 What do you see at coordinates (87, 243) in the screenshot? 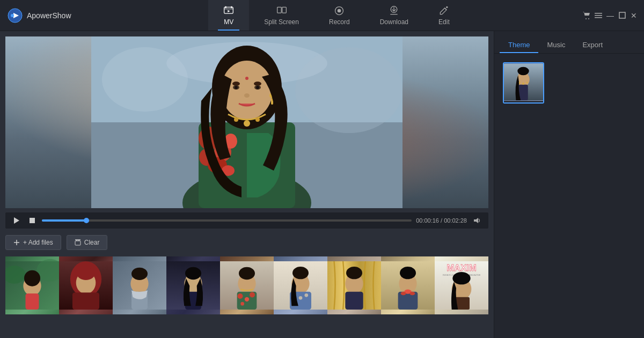
I see `clear-button: Clear` at bounding box center [87, 243].